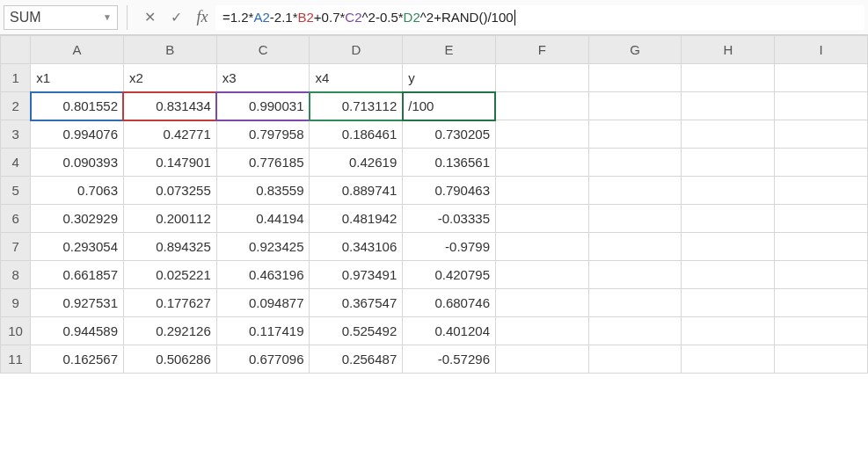 The height and width of the screenshot is (450, 868). Describe the element at coordinates (542, 50) in the screenshot. I see `col-header-F: F` at that location.